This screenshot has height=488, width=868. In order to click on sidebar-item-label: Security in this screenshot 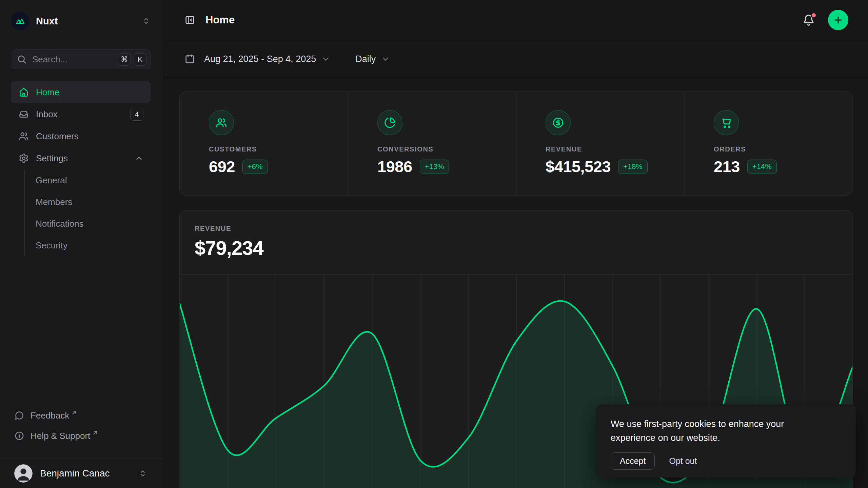, I will do `click(52, 245)`.